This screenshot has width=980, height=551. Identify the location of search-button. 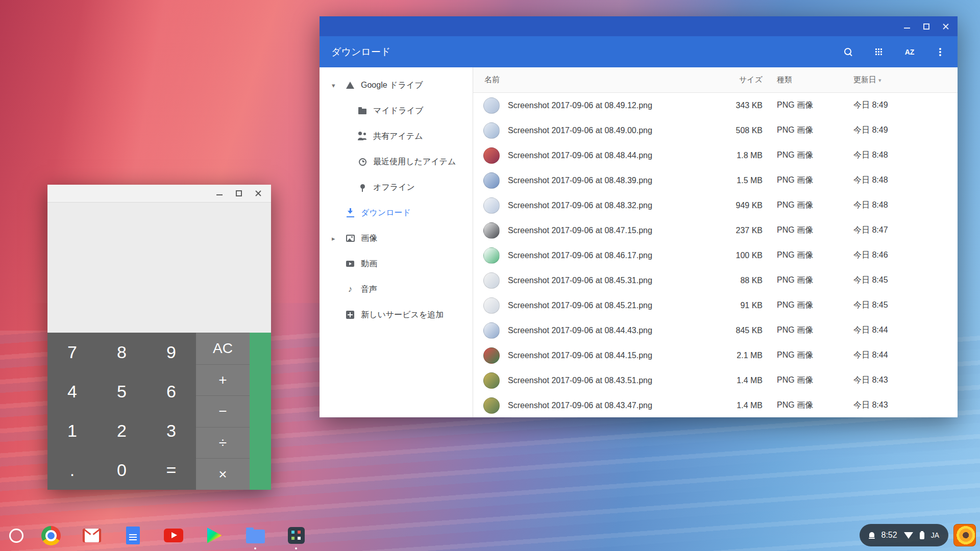
(848, 52).